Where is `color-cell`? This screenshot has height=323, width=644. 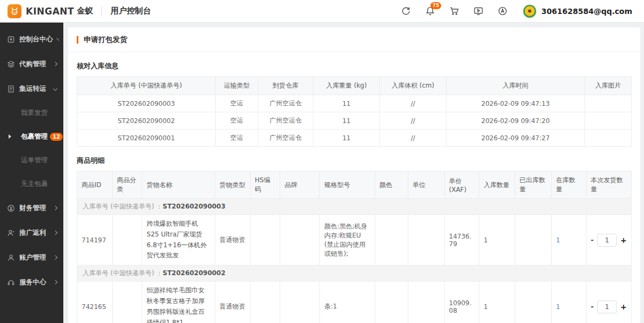 color-cell is located at coordinates (392, 240).